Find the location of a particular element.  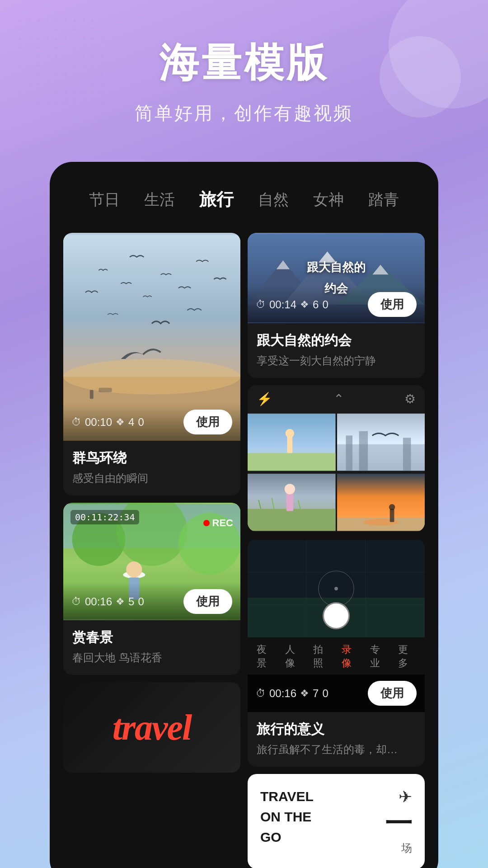

clock-icon: ⏱ is located at coordinates (76, 422).